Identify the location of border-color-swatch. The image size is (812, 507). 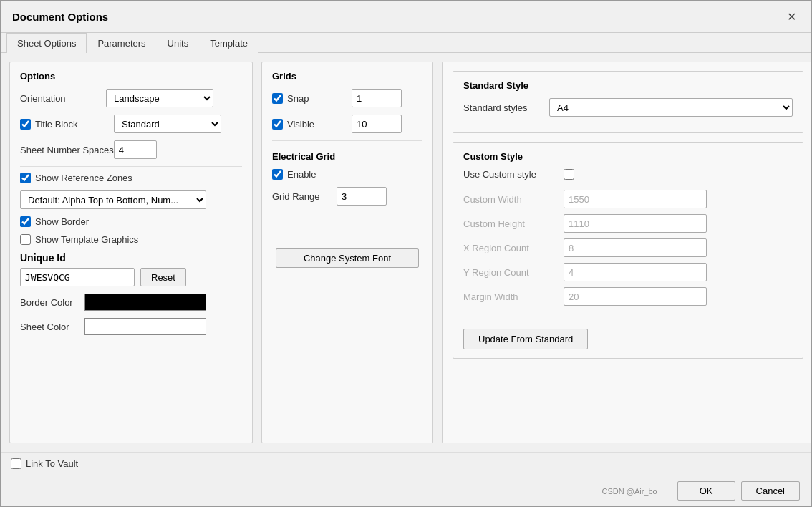
(145, 302).